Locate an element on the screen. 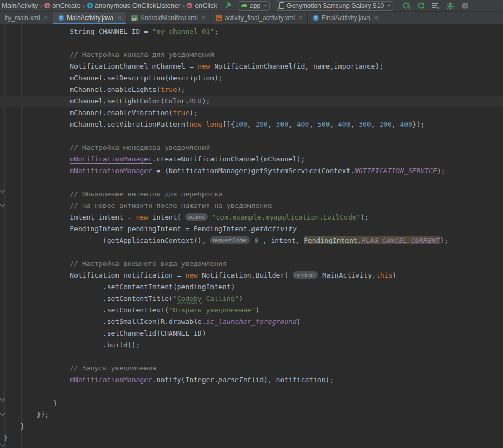  code-line: mChannel.setVibrationPattern(new long[]{… is located at coordinates (252, 125).